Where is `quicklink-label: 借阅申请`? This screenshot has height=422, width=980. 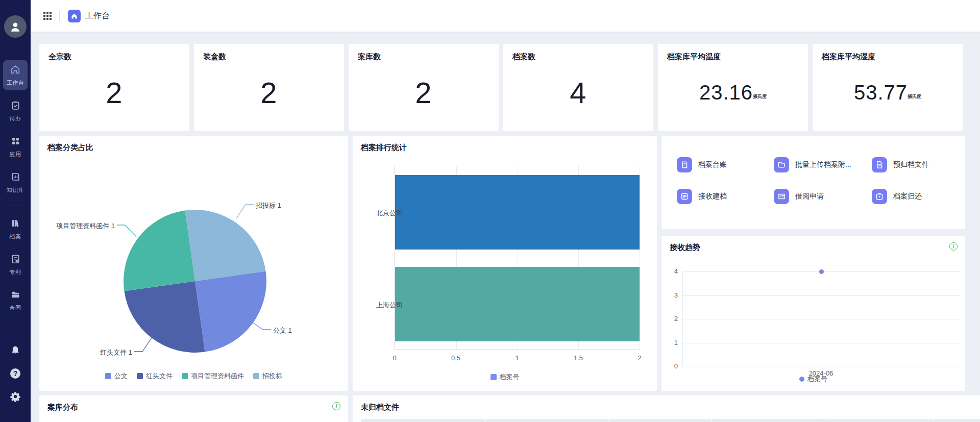 quicklink-label: 借阅申请 is located at coordinates (810, 196).